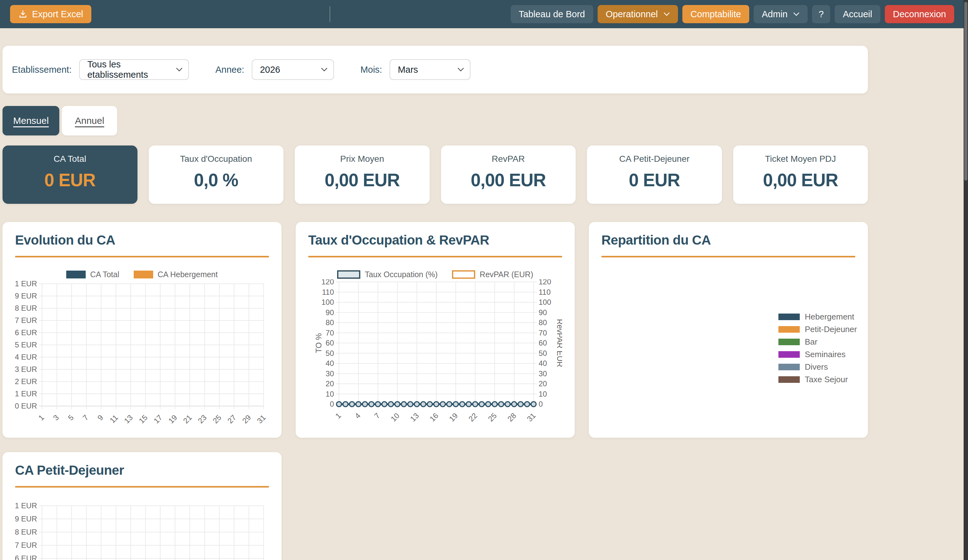 The image size is (968, 560). Describe the element at coordinates (435, 240) in the screenshot. I see `chart-title: Taux d'Occupation & RevPAR` at that location.